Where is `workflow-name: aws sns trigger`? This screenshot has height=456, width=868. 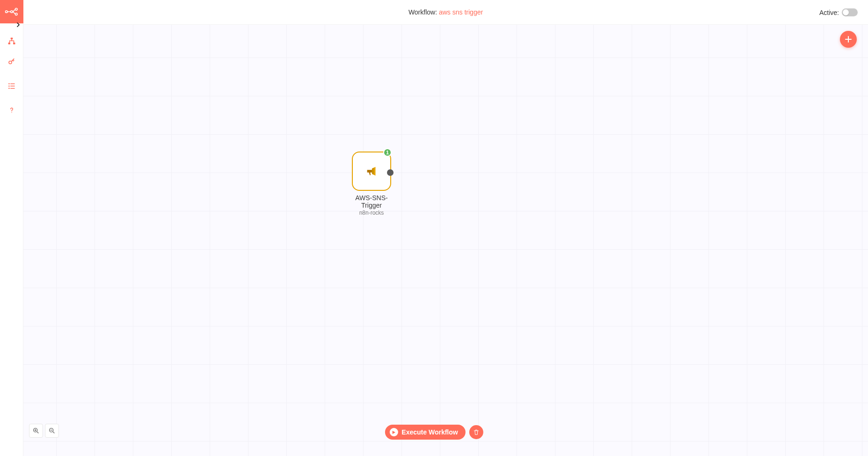 workflow-name: aws sns trigger is located at coordinates (461, 12).